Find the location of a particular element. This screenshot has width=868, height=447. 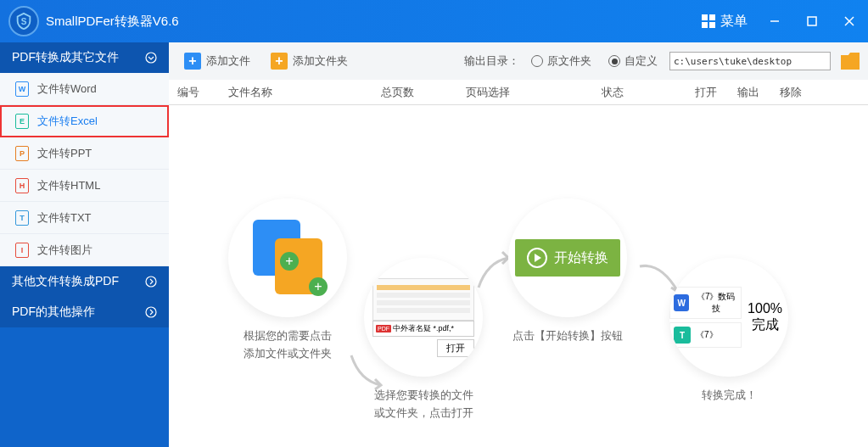

start-convert-button: 开始转换 is located at coordinates (568, 258).